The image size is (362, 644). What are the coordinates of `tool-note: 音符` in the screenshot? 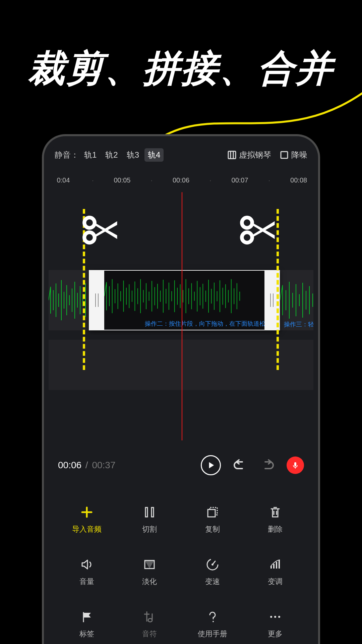 It's located at (150, 621).